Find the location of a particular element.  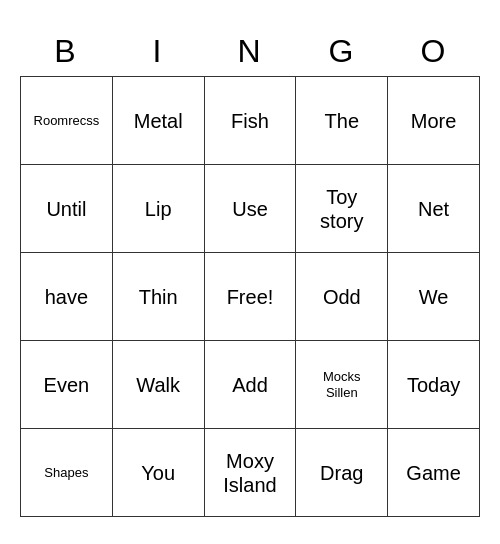

header-letter: O is located at coordinates (434, 52).